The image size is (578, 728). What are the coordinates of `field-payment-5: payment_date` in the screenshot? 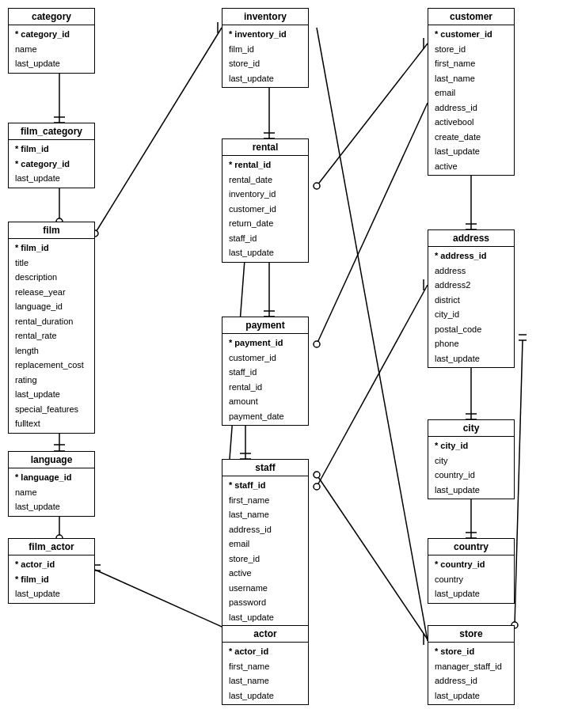 It's located at (265, 416).